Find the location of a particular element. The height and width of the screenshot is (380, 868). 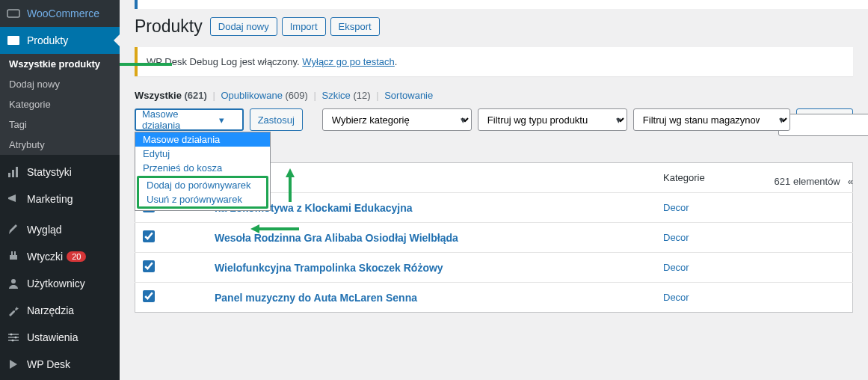

filter-sorting: Sortowanie is located at coordinates (408, 96).